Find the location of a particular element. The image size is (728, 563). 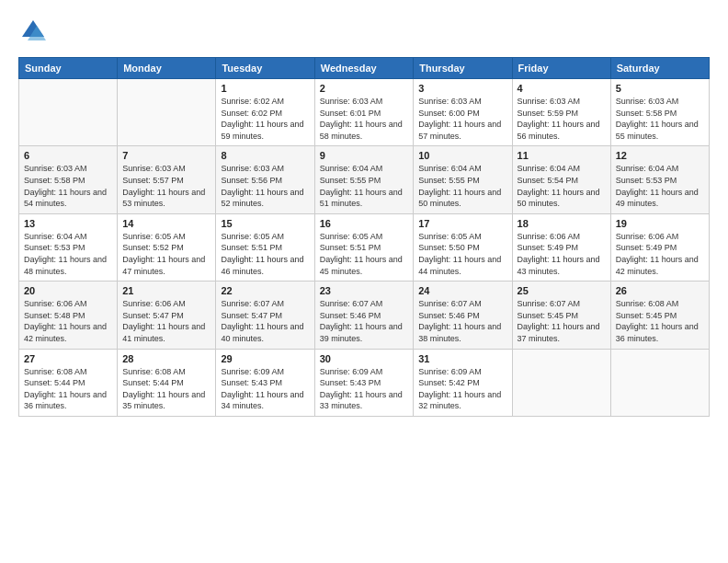

day-info: Sunrise: 6:03 AM Sunset: 5:59 PM Dayligh… is located at coordinates (562, 119).